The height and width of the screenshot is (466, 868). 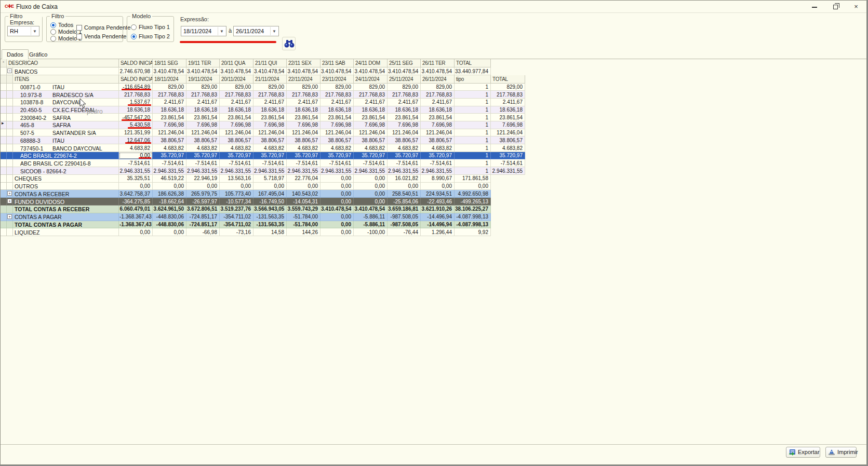 I want to click on saldo-inicial-cell: -7.514,61, so click(x=136, y=163).